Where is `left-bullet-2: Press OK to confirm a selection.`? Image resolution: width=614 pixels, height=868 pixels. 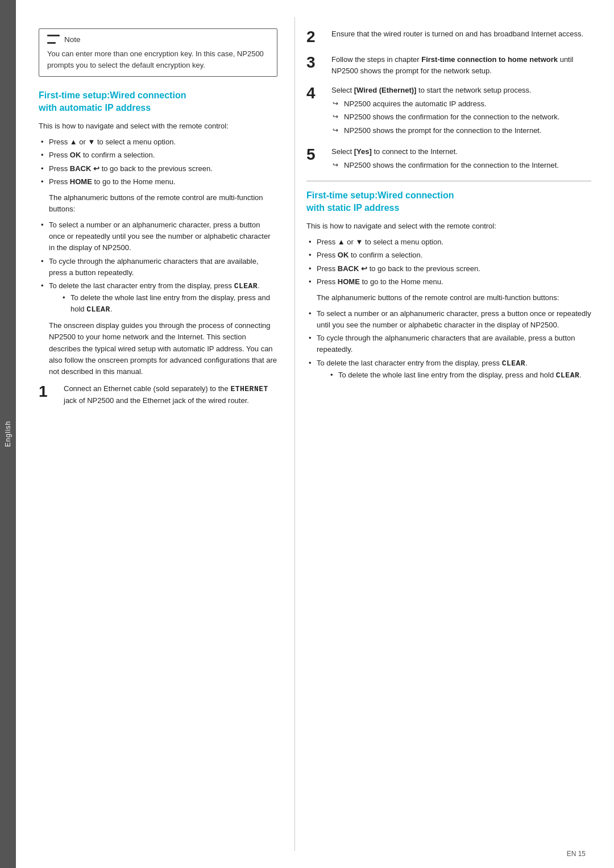
left-bullet-2: Press OK to confirm a selection. is located at coordinates (158, 155).